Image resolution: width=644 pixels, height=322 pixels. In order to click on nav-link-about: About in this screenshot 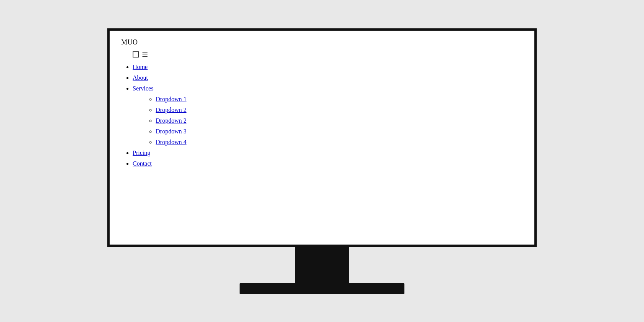, I will do `click(140, 77)`.